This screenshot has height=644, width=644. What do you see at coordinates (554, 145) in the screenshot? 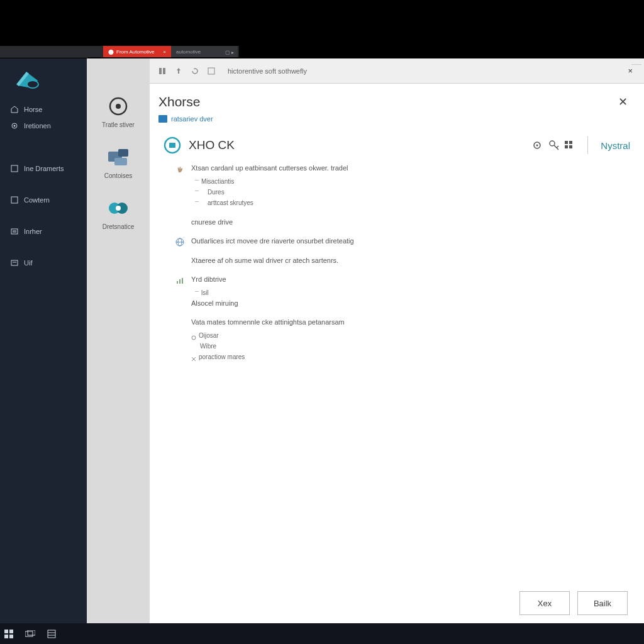
I see `key-icon` at bounding box center [554, 145].